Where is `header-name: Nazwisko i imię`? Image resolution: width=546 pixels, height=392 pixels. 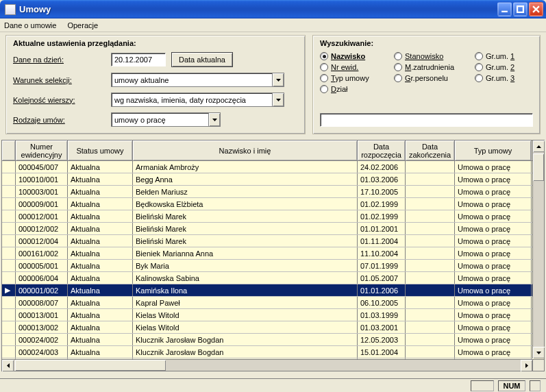 header-name: Nazwisko i imię is located at coordinates (245, 151).